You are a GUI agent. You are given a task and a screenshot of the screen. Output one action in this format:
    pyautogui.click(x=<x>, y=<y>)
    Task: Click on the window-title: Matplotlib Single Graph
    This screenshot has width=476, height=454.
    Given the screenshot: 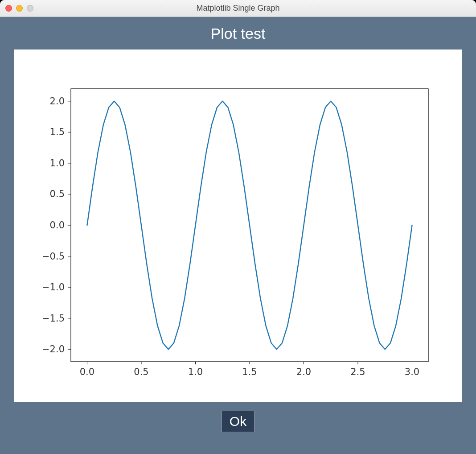 What is the action you would take?
    pyautogui.click(x=238, y=8)
    